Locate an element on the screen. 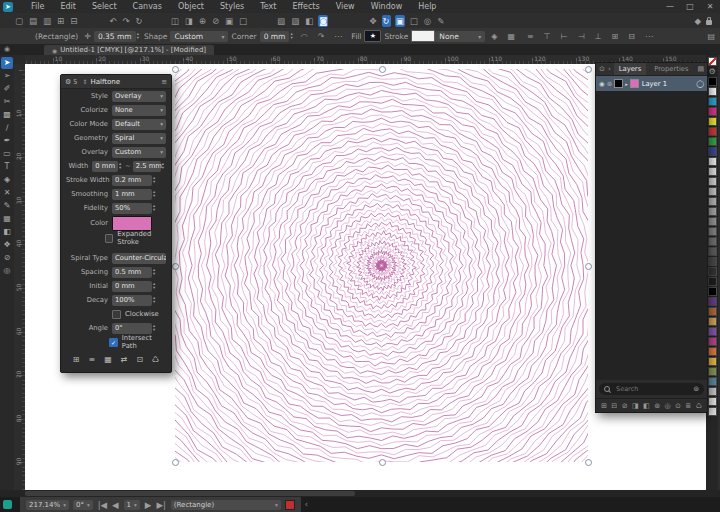  panel-menu-icon: ≡ is located at coordinates (164, 82).